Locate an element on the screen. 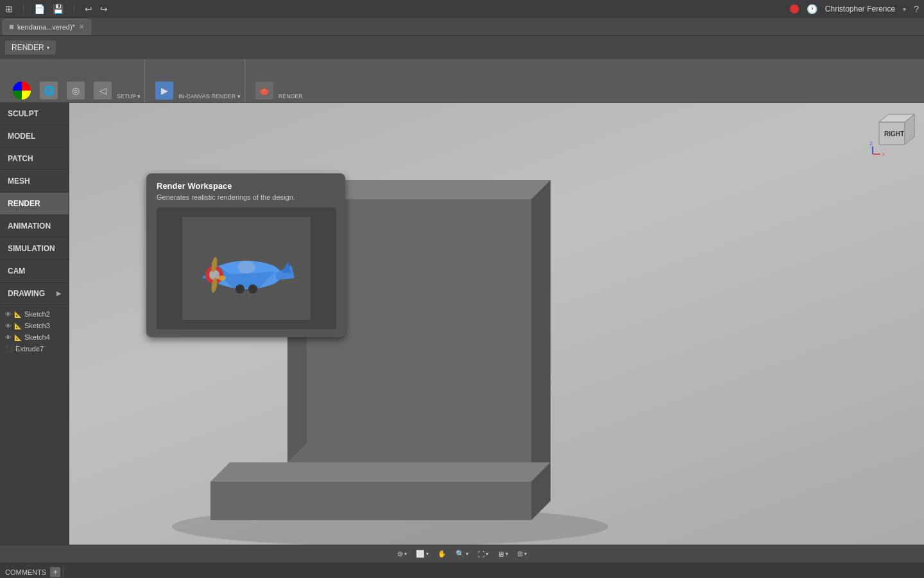 This screenshot has width=924, height=578. display-tool-btn: 🖥 ▾ is located at coordinates (503, 554).